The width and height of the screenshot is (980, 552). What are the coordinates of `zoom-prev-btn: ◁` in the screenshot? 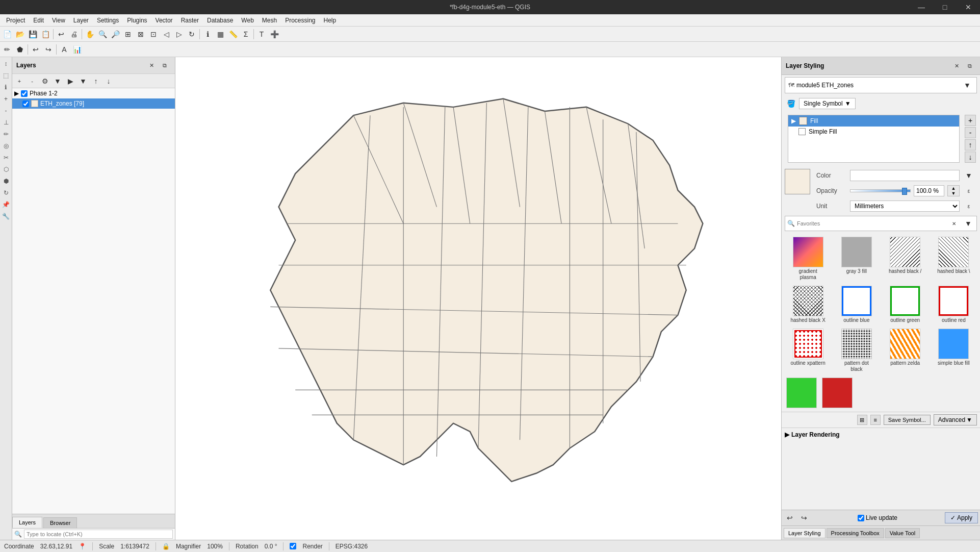 It's located at (166, 34).